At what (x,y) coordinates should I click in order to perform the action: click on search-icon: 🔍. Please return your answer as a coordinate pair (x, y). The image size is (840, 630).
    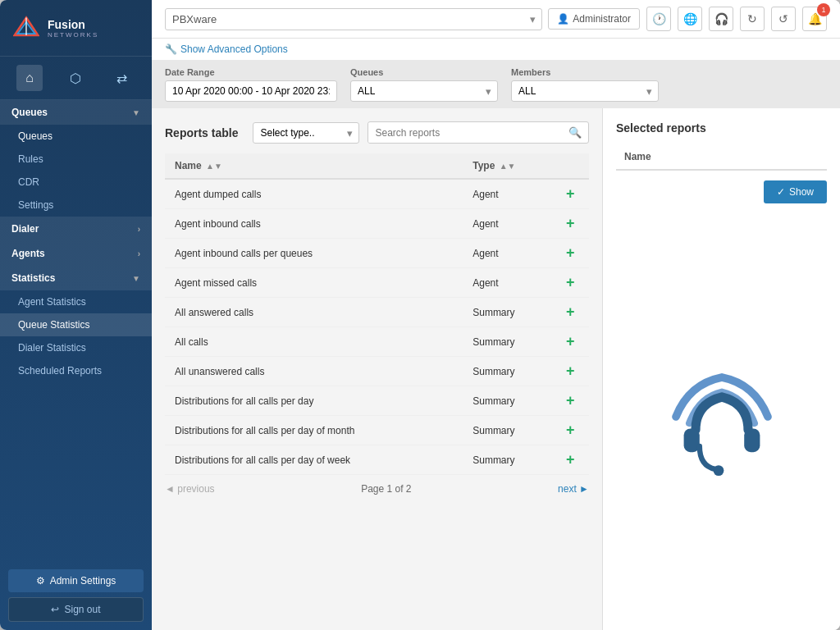
    Looking at the image, I should click on (575, 133).